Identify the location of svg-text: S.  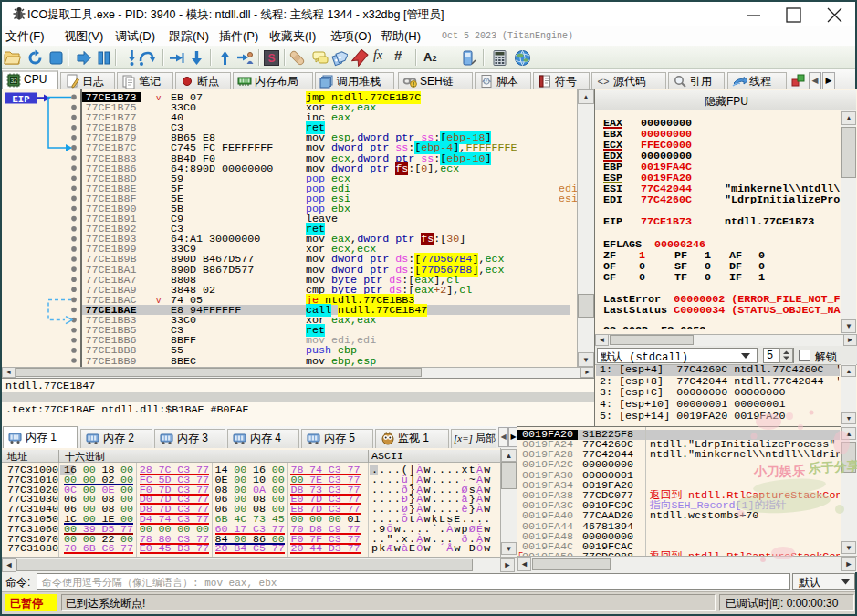
(271, 58).